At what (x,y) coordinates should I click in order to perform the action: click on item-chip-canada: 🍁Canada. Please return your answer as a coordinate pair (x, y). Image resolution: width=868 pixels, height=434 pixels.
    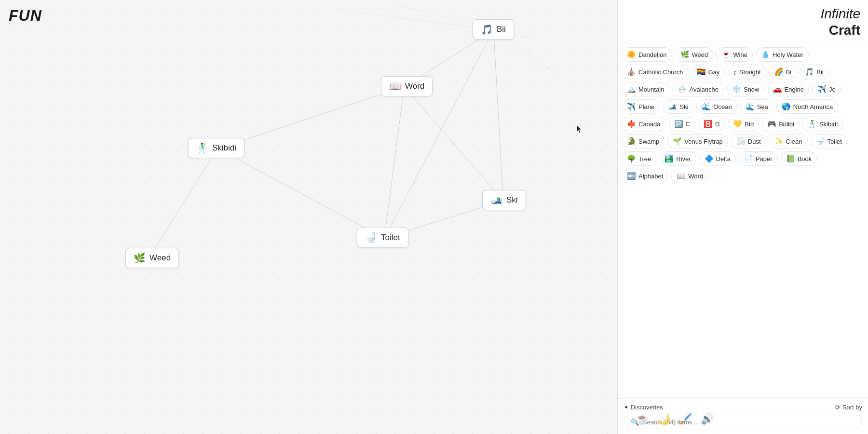
    Looking at the image, I should click on (644, 124).